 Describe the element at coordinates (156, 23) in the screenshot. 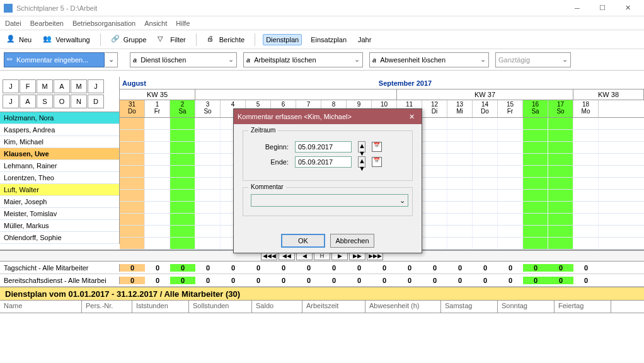

I see `menu-ansicht: Ansicht` at that location.